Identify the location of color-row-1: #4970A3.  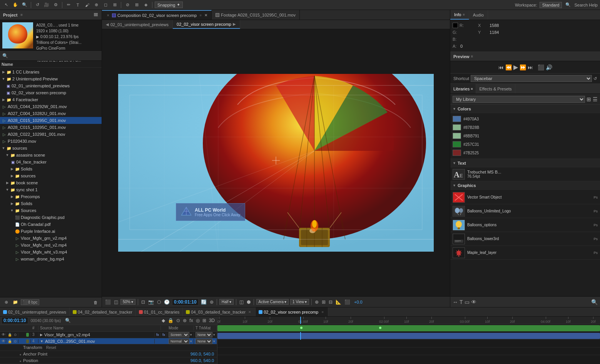
(525, 119).